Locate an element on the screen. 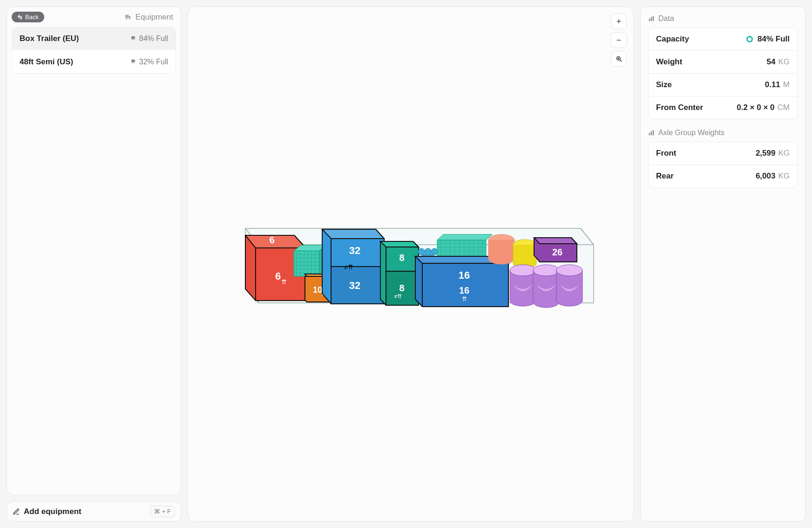  equipment-fill: 32% Full is located at coordinates (149, 62).